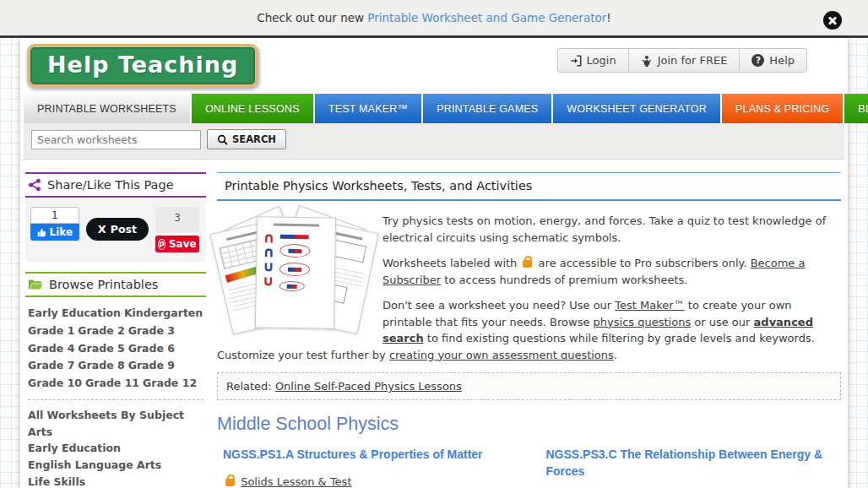  Describe the element at coordinates (529, 468) in the screenshot. I see `lesson-columns: NGSS.PS1.A Structures & Properties of Ma…` at that location.